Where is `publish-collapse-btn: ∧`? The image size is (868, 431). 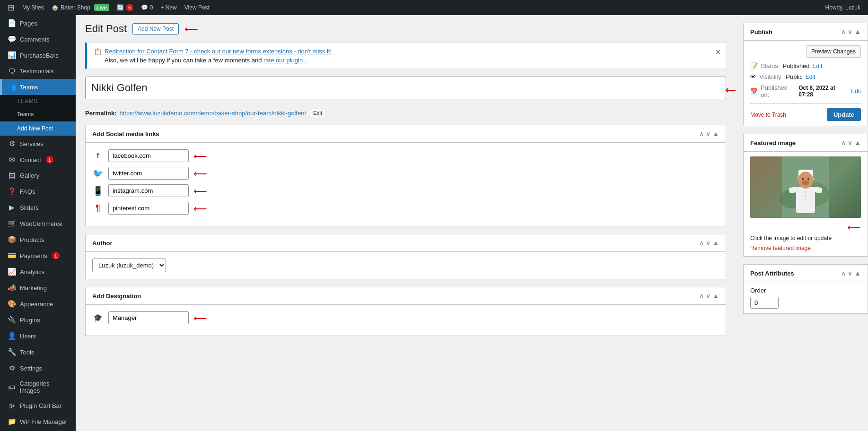
publish-collapse-btn: ∧ is located at coordinates (843, 32).